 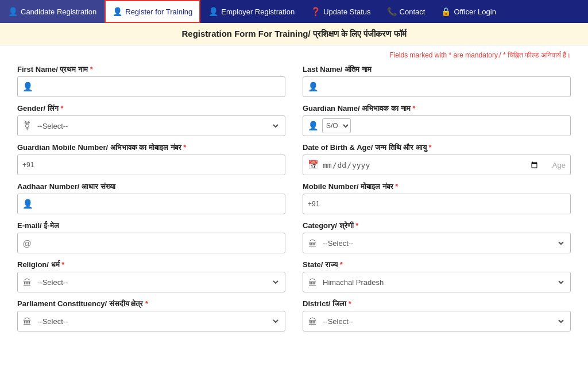 What do you see at coordinates (436, 226) in the screenshot?
I see `category-label: Category/ श्रेणी *` at bounding box center [436, 226].